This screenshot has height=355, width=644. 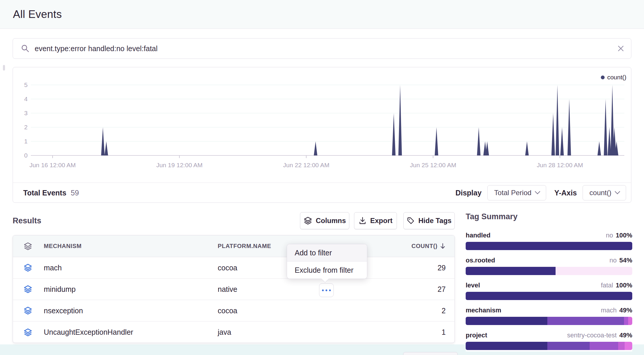 What do you see at coordinates (327, 253) in the screenshot?
I see `menu-item-add-to-filter: Add to filter` at bounding box center [327, 253].